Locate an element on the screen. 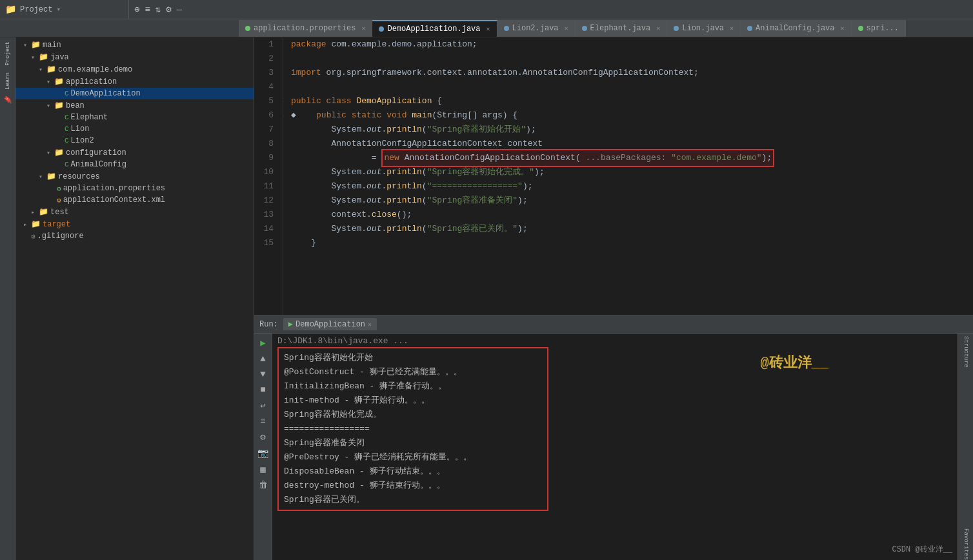 Image resolution: width=973 pixels, height=560 pixels. rerun-button: ↩ is located at coordinates (263, 405).